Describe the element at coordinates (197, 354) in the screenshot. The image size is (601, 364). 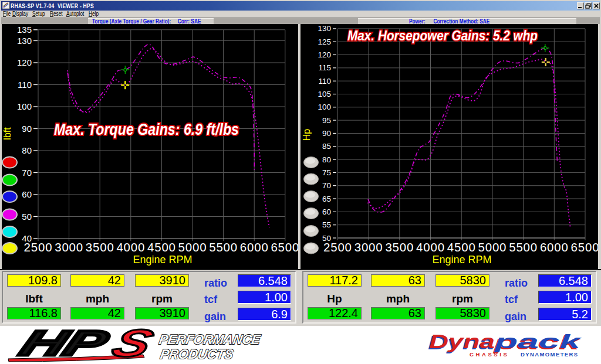
I see `svg-text: PRODUCTS` at that location.